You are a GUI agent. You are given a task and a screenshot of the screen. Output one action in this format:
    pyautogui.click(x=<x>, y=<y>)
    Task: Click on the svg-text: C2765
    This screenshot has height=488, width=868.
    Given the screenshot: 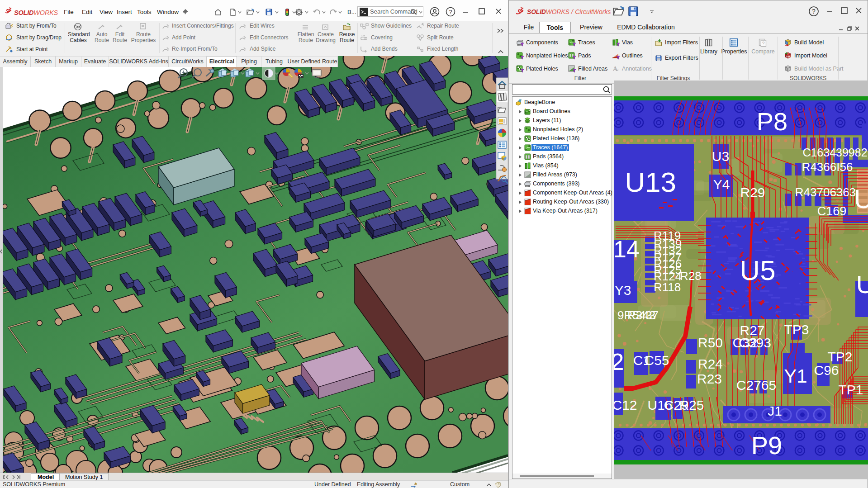 What is the action you would take?
    pyautogui.click(x=756, y=385)
    